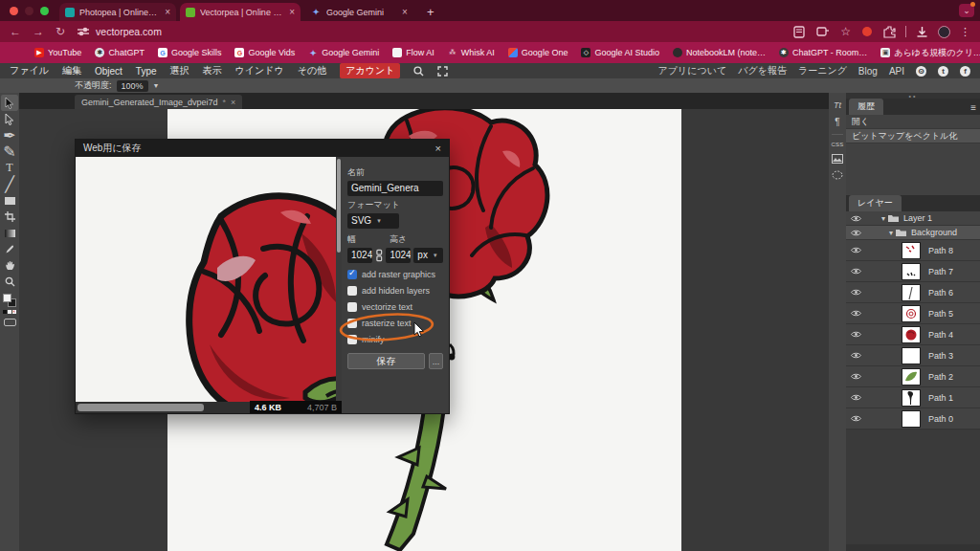 The width and height of the screenshot is (980, 551). What do you see at coordinates (838, 144) in the screenshot?
I see `css-panel-icon: CSS` at bounding box center [838, 144].